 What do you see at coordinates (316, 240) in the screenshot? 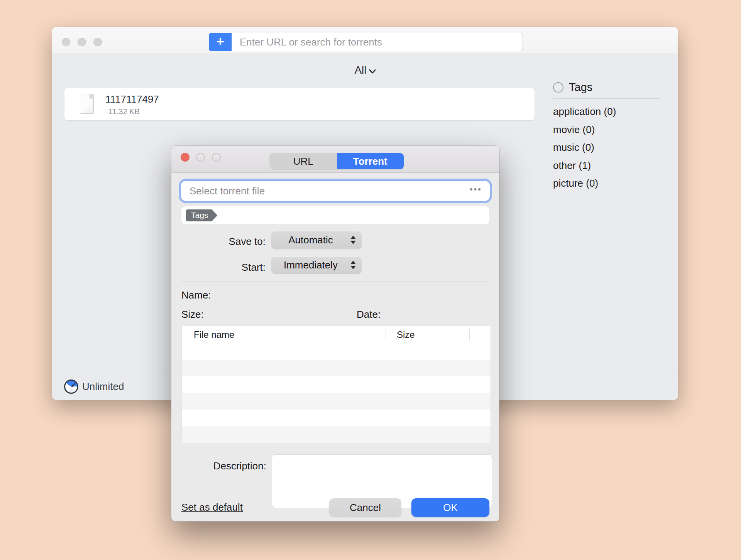
I see `save-to-popup: Automatic` at bounding box center [316, 240].